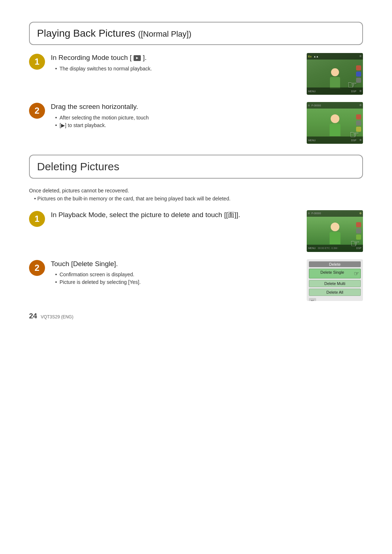  What do you see at coordinates (335, 280) in the screenshot?
I see `delete-menu-screenshot: Delete Delete Single ☞ Delete Multi Dele…` at bounding box center [335, 280].